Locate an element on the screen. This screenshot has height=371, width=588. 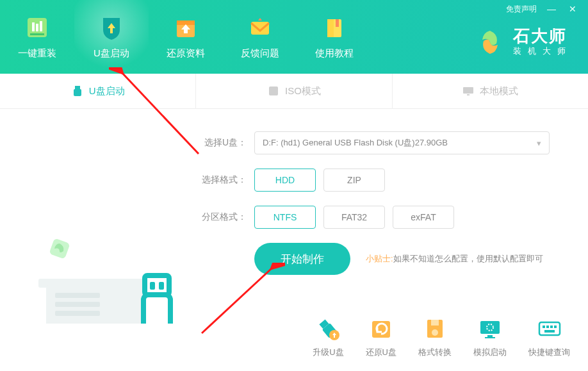
window-controls: 免责声明 — ✕ is located at coordinates (547, 9).